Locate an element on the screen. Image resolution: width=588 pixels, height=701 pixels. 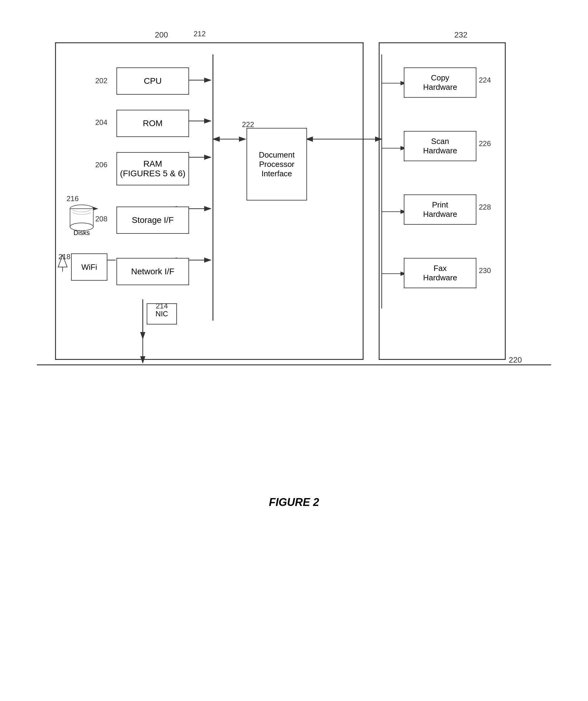
dpi-box: Document Processor Interface is located at coordinates (276, 164).